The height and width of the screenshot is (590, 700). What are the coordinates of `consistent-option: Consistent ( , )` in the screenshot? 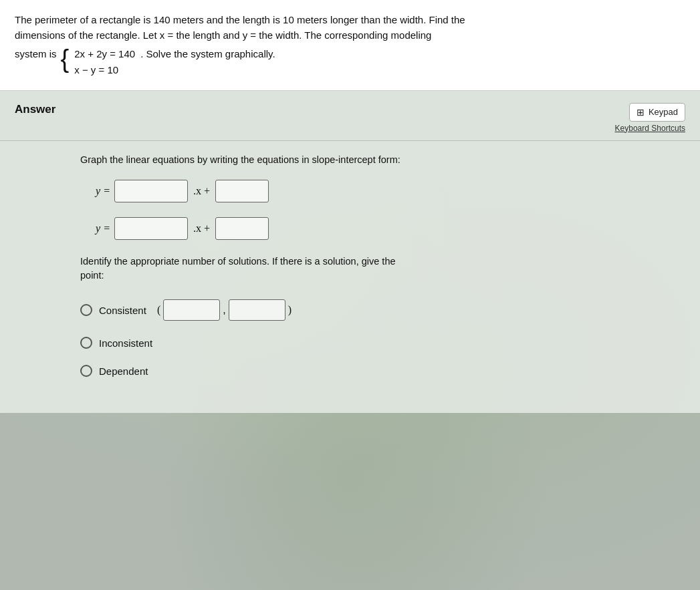 It's located at (382, 310).